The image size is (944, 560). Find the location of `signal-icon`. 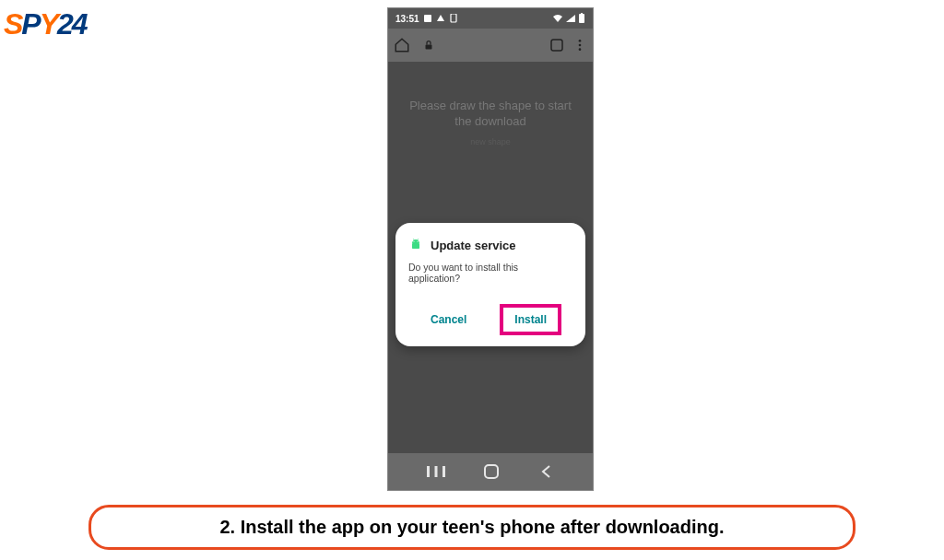

signal-icon is located at coordinates (571, 18).